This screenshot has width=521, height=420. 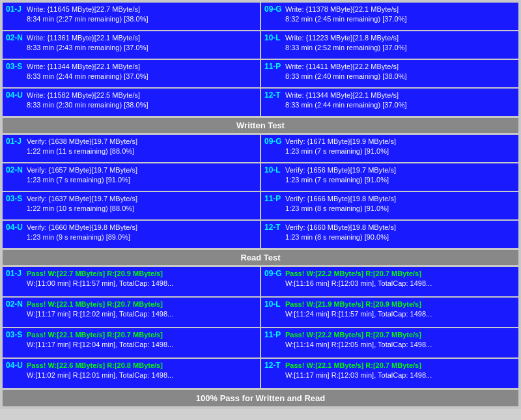 I want to click on plabel-01j: 01-J, so click(x=16, y=273).